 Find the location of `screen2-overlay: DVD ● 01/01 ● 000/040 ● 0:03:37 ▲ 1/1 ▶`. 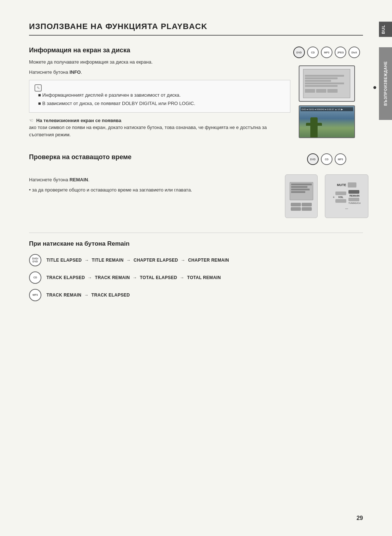

screen2-overlay: DVD ● 01/01 ● 000/040 ● 0:03:37 ▲ 1/1 ▶ is located at coordinates (327, 109).